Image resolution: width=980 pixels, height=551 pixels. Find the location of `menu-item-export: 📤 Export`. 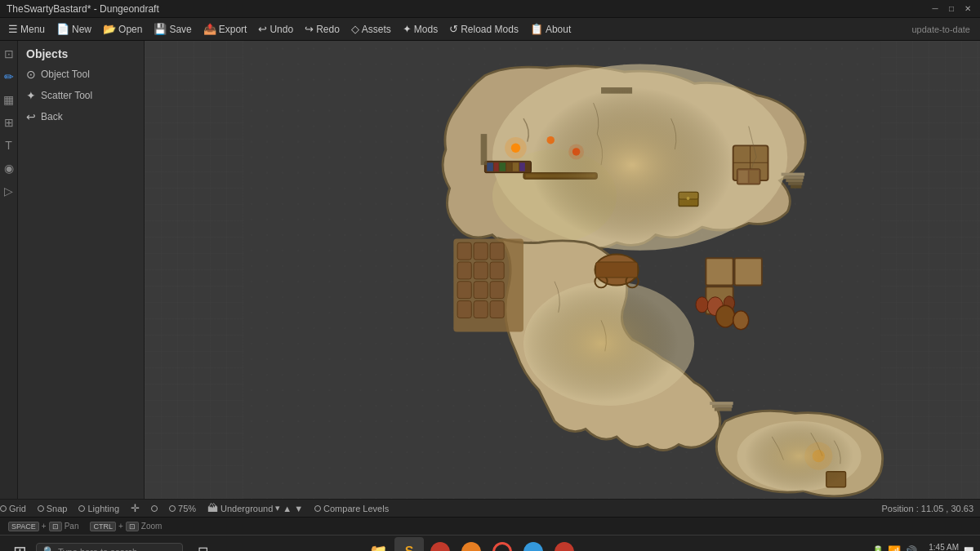

menu-item-export: 📤 Export is located at coordinates (225, 29).